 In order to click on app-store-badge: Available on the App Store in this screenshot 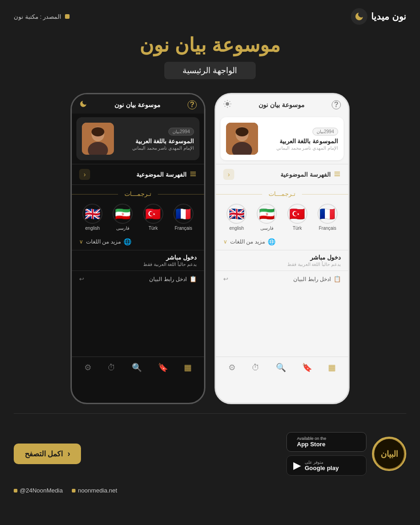, I will do `click(327, 442)`.